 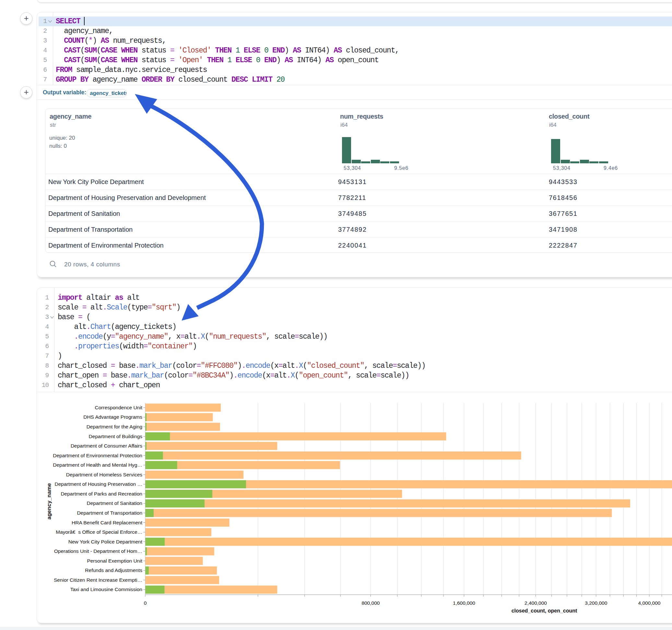 I want to click on svg-text:Senior Citizen Rent Increase E: Senior Citizen Rent Increase Exempti…, so click(x=98, y=580).